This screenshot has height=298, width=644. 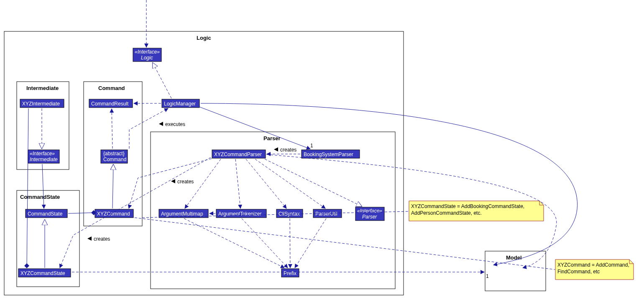 What do you see at coordinates (289, 214) in the screenshot?
I see `clisyntax-label: CliSyntax` at bounding box center [289, 214].